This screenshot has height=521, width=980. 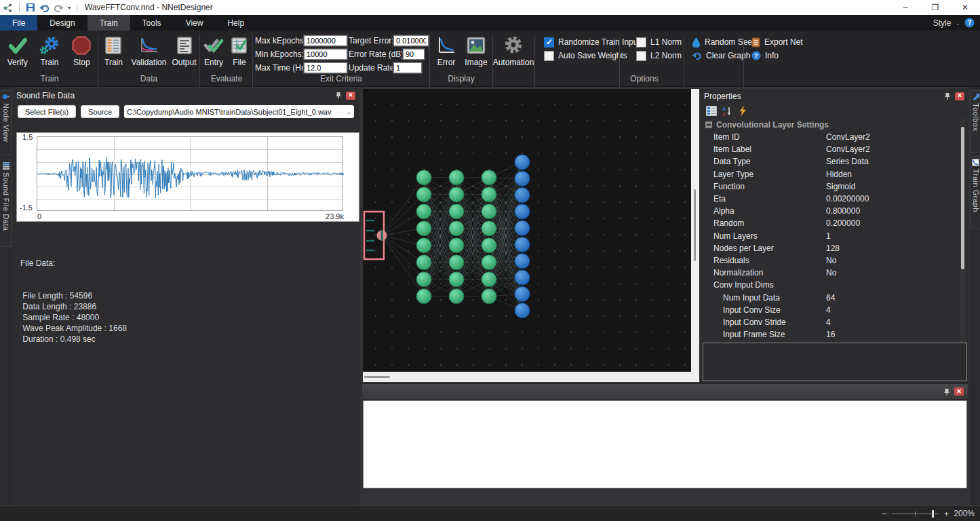 I want to click on property-value: 64, so click(x=830, y=298).